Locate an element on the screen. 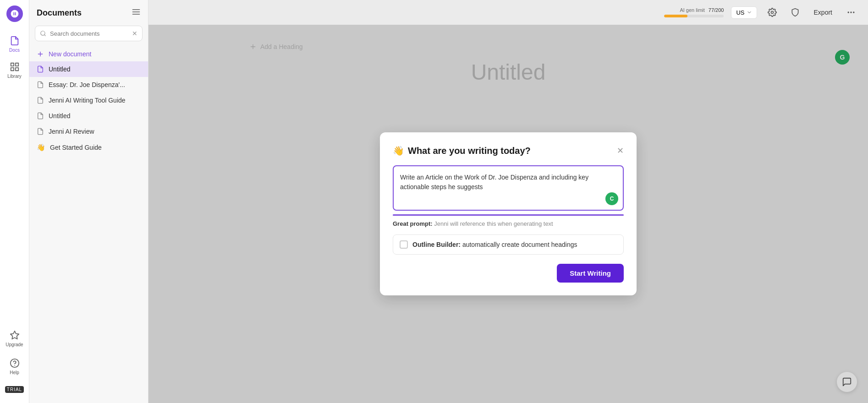 This screenshot has width=868, height=403. outline-rest-label: automatically create document headings is located at coordinates (520, 245).